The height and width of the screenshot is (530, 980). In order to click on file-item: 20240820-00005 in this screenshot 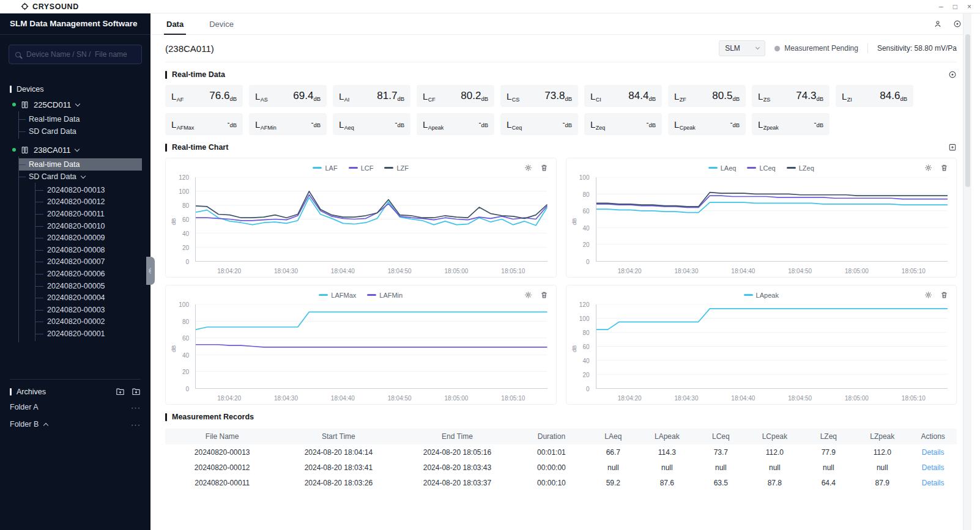, I will do `click(89, 286)`.